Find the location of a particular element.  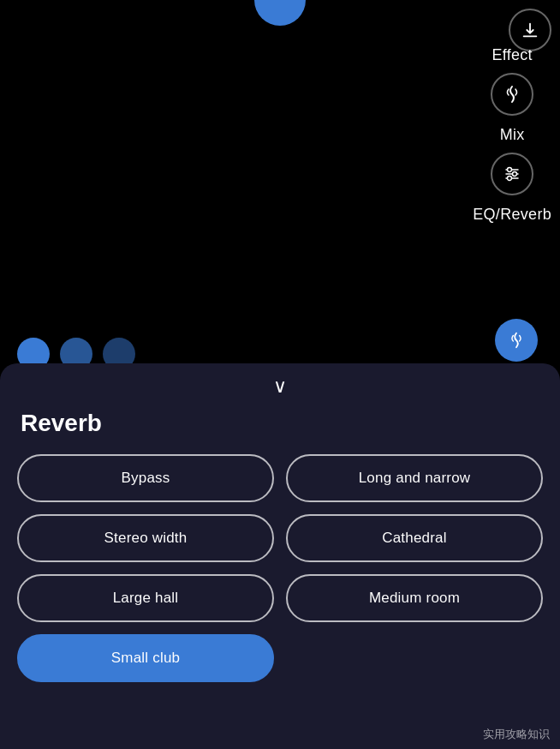

chevron-container: ∨ is located at coordinates (280, 382).